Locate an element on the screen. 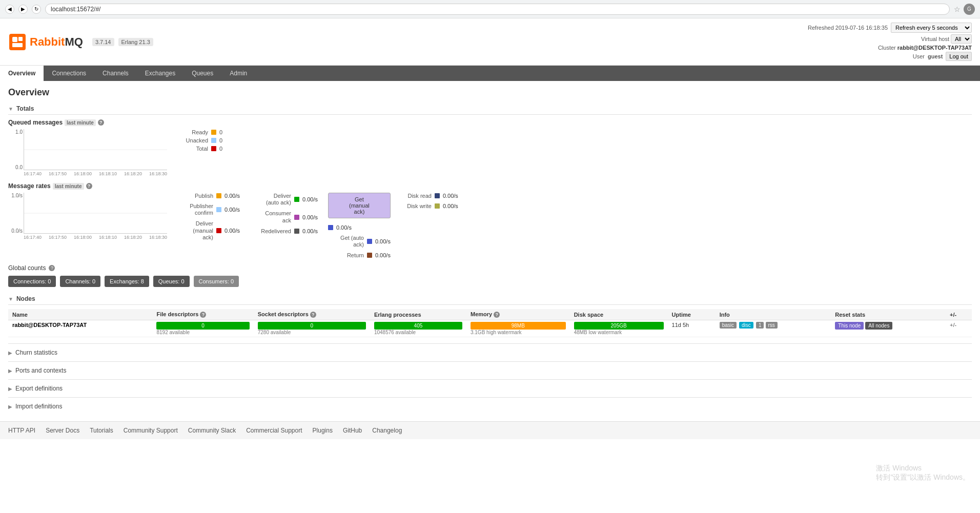 The height and width of the screenshot is (513, 980). col-reset-stats: Reset stats is located at coordinates (888, 315).